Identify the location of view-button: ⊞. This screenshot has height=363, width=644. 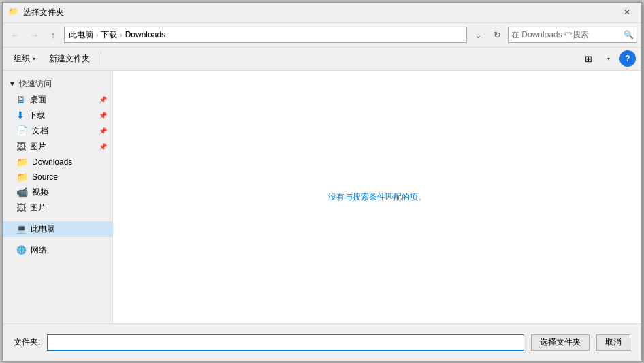
(588, 59).